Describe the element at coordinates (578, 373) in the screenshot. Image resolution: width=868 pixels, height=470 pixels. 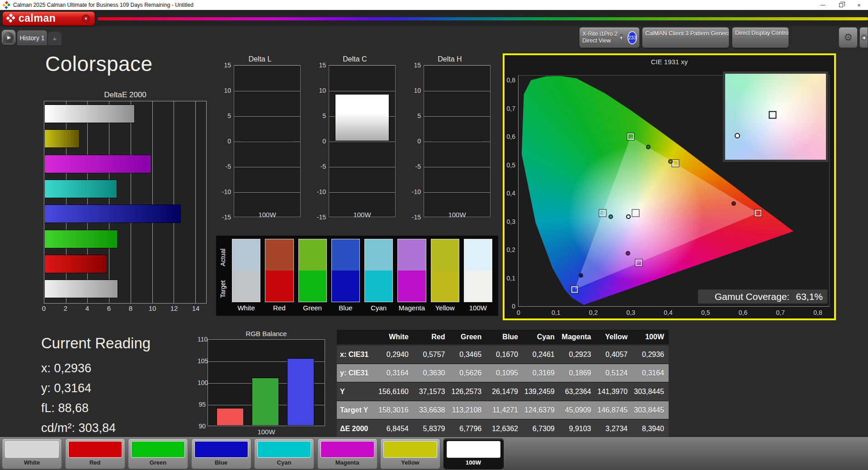
I see `table-cell: 0,1869` at that location.